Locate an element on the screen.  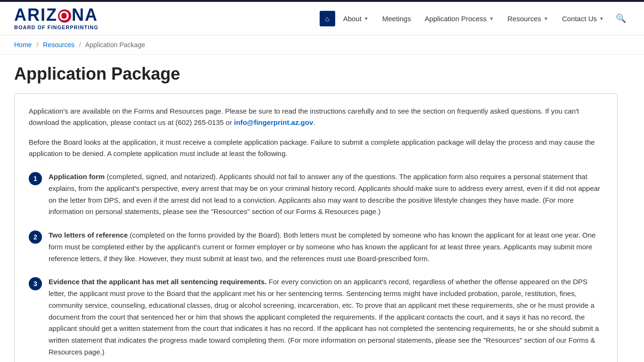
logo-o: O is located at coordinates (65, 16).